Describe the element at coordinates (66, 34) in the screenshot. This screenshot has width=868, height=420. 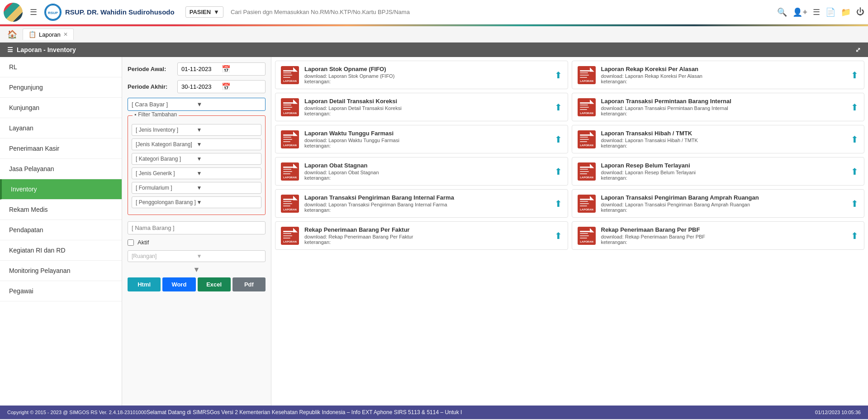
I see `tab-close-icon: ✕` at that location.